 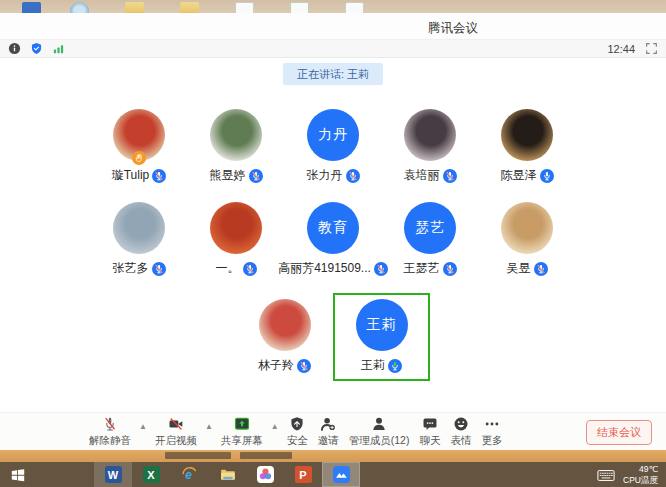 What do you see at coordinates (176, 424) in the screenshot?
I see `camera-off-icon` at bounding box center [176, 424].